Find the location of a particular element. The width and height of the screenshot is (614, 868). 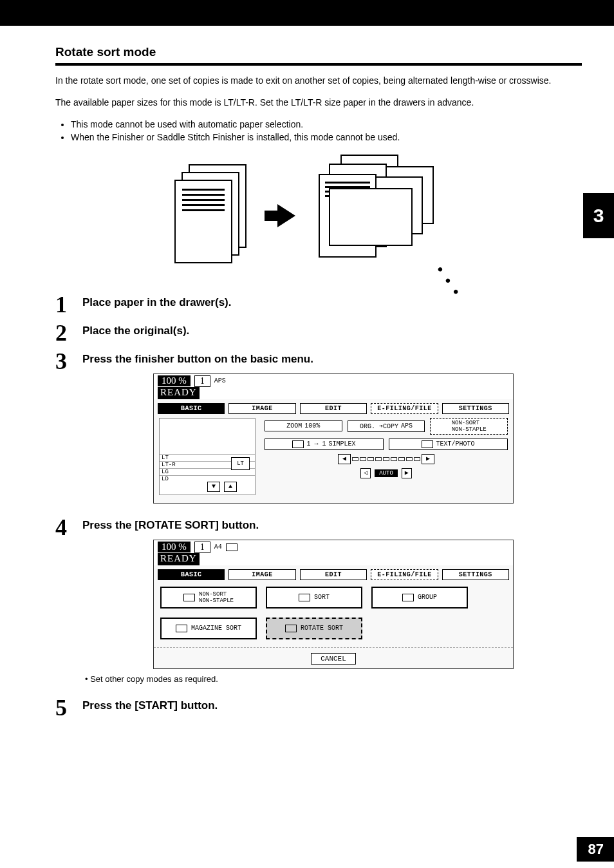

nonsort-button: NON-SORT NON-STAPLE is located at coordinates (209, 598).